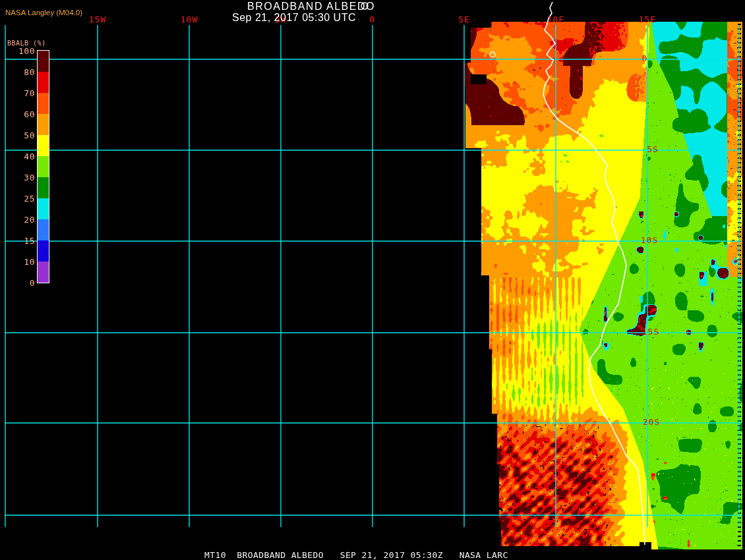 This screenshot has width=745, height=560. What do you see at coordinates (311, 7) in the screenshot?
I see `product-title: BROADBAND ALBEDO` at bounding box center [311, 7].